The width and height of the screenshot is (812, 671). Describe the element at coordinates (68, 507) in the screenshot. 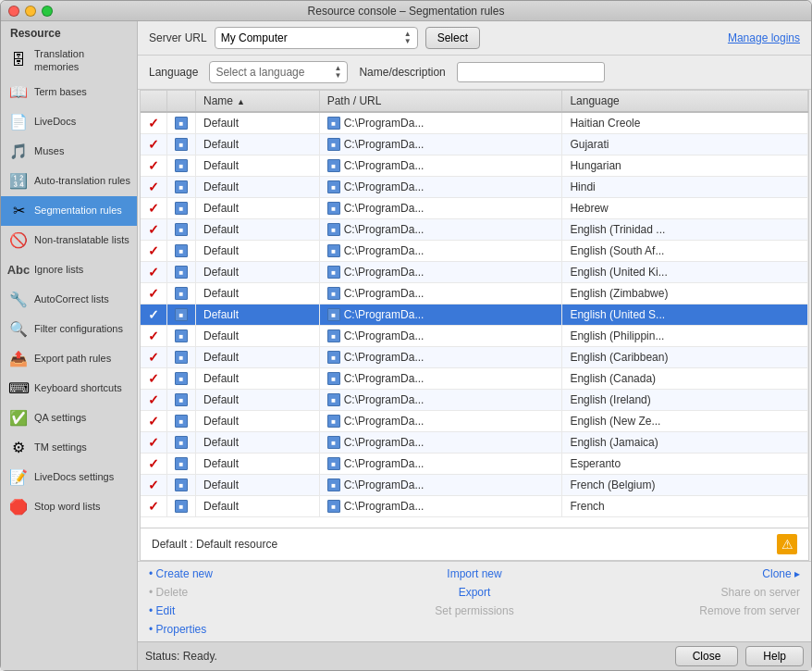

I see `sidebar-item-stop-word-lists: 🛑 Stop word lists` at that location.